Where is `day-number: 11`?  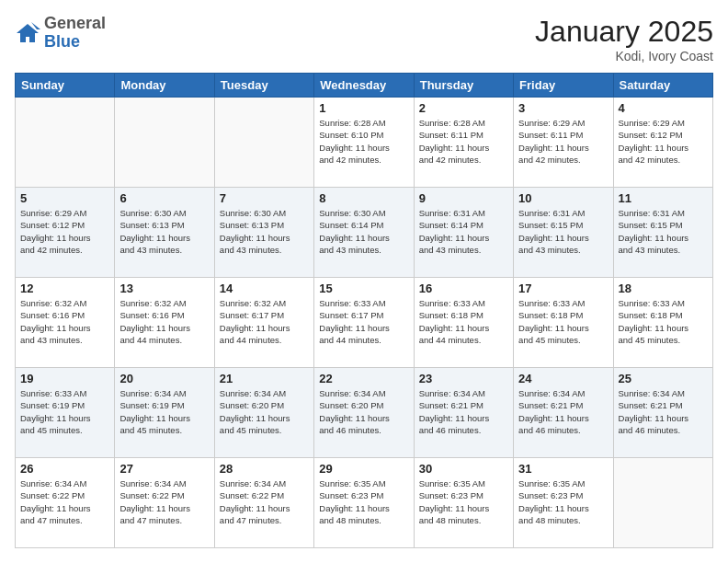 day-number: 11 is located at coordinates (664, 199).